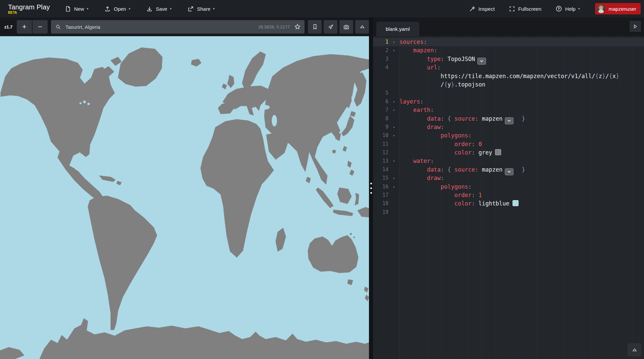  I want to click on line-number: 14, so click(381, 170).